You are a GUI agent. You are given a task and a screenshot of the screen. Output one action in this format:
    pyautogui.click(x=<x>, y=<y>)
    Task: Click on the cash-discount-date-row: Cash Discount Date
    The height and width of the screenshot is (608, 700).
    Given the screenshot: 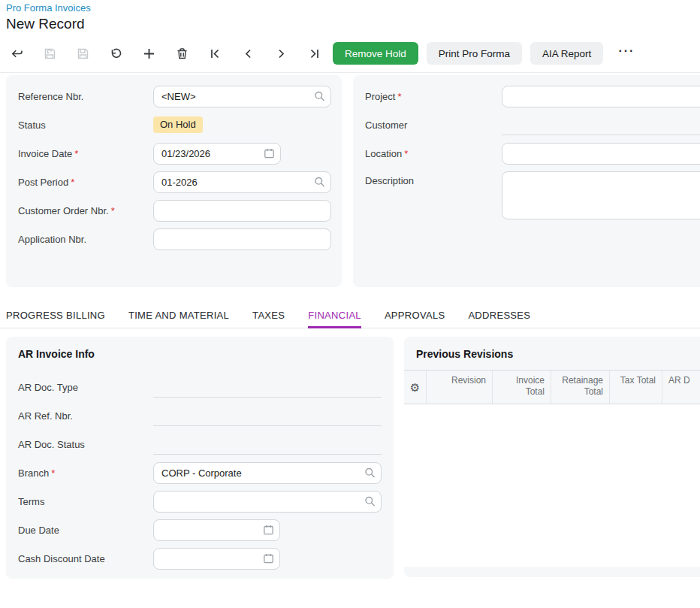 What is the action you would take?
    pyautogui.click(x=200, y=558)
    